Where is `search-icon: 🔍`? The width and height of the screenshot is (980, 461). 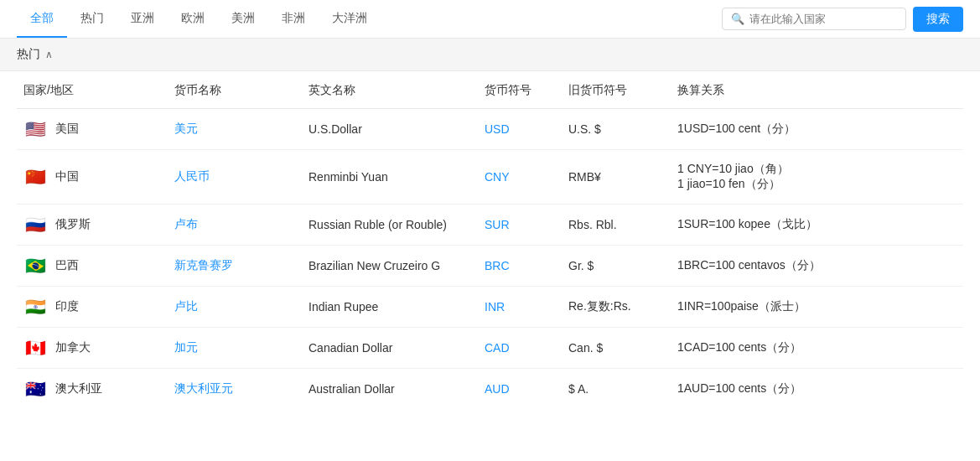
search-icon: 🔍 is located at coordinates (738, 18).